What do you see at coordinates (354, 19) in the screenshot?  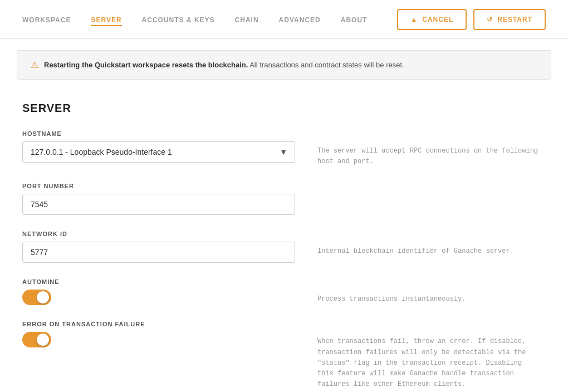 I see `nav-item-about: ABOUT` at bounding box center [354, 19].